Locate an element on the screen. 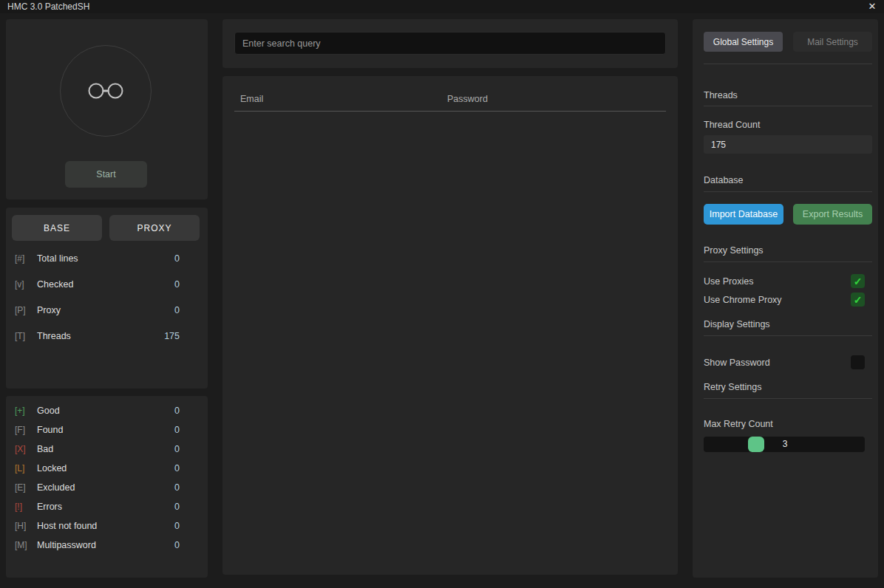  stat-label: Checked is located at coordinates (106, 284).